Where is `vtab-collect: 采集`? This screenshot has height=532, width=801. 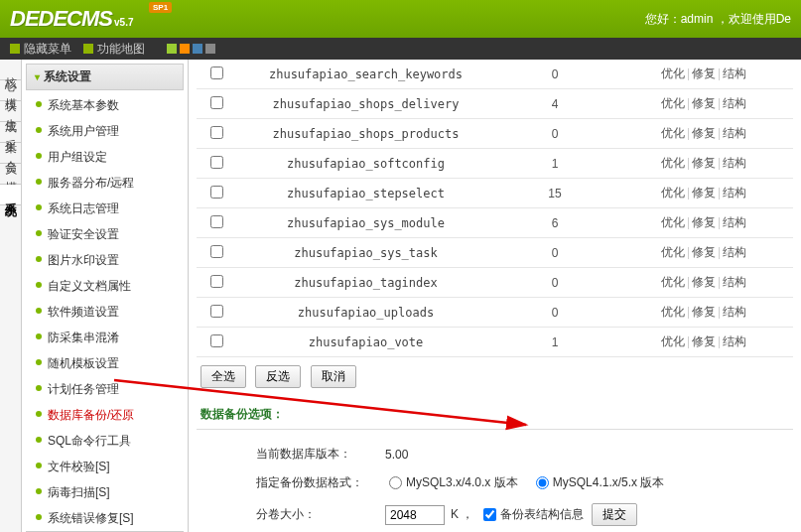 vtab-collect: 采集 is located at coordinates (10, 133).